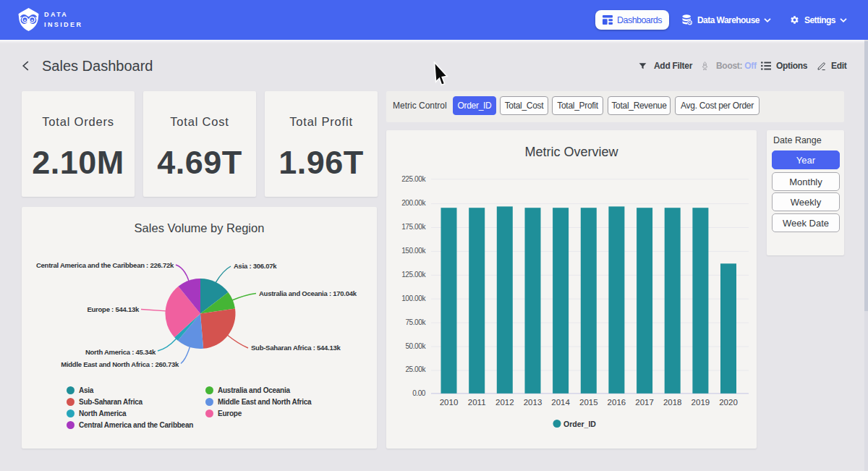 The image size is (868, 471). I want to click on svg-text: Metric Overview, so click(571, 152).